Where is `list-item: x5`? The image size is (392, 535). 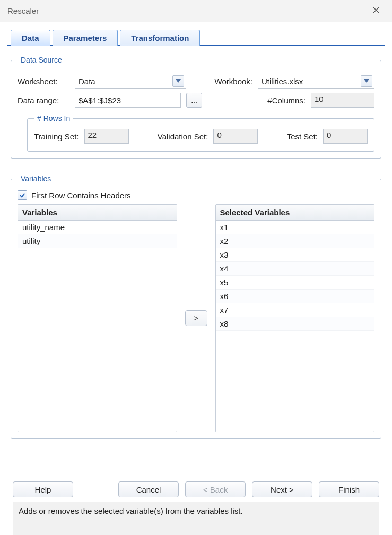
list-item: x5 is located at coordinates (295, 283).